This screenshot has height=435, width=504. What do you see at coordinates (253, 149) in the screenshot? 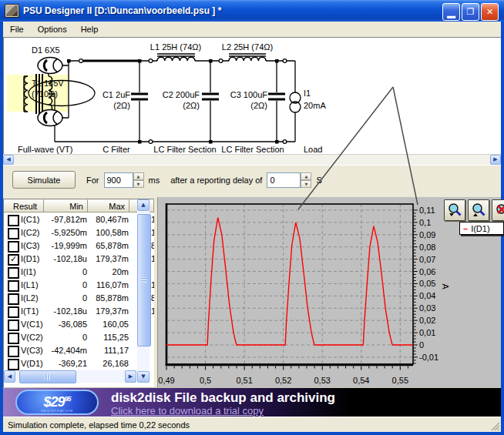
I see `section-lc2: LC Filter Section` at bounding box center [253, 149].